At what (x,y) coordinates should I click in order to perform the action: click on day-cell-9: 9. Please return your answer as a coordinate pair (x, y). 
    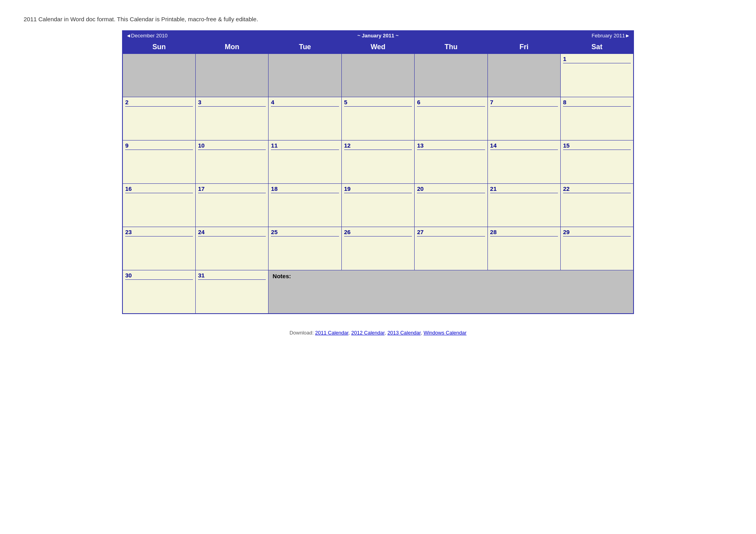
    Looking at the image, I should click on (159, 162).